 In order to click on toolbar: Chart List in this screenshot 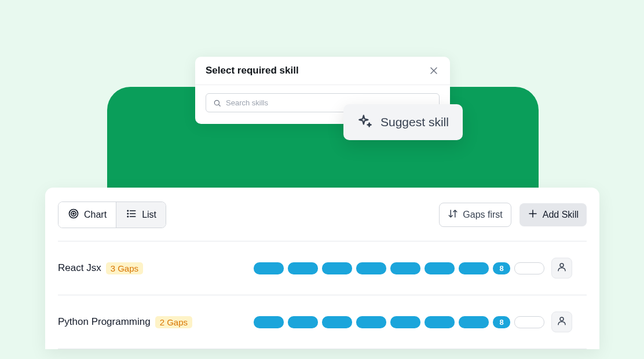, I will do `click(322, 221)`.